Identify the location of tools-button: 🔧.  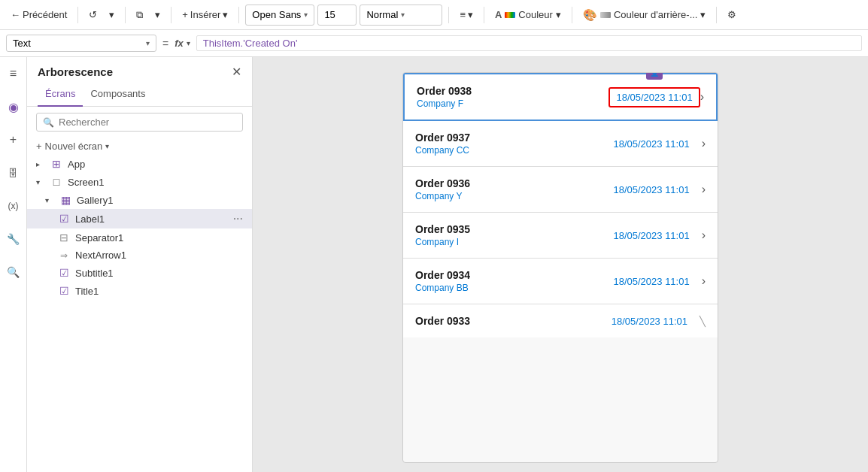
(14, 239).